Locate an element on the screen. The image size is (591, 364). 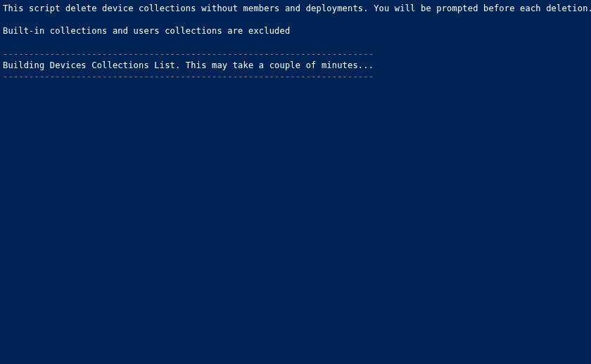
console-line-building: Building Devices Collections List. This … is located at coordinates (296, 65).